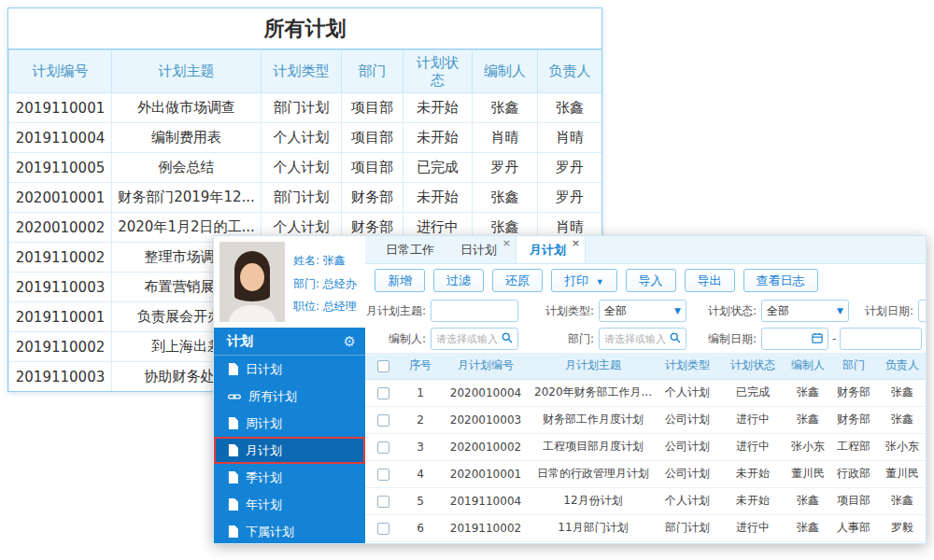 The height and width of the screenshot is (560, 934). I want to click on cell-subject-link: 日常的行政管理月计划, so click(593, 474).